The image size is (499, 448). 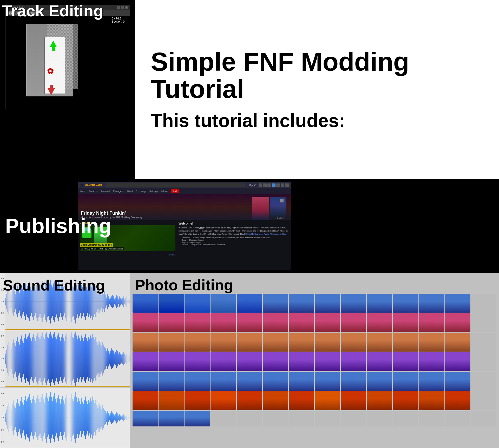 What do you see at coordinates (128, 254) in the screenshot?
I see `gb-see-all-container: See all` at bounding box center [128, 254].